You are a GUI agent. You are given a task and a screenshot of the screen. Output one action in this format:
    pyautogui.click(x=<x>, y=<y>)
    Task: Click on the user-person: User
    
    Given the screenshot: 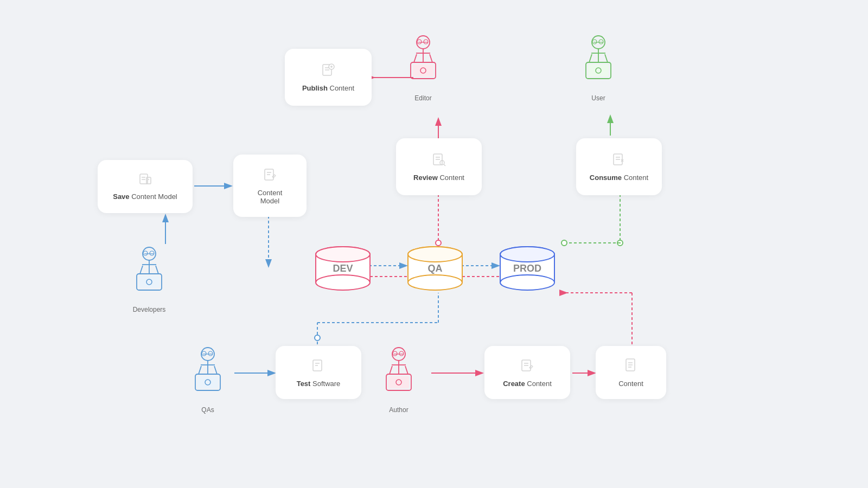 What is the action you would take?
    pyautogui.click(x=598, y=67)
    